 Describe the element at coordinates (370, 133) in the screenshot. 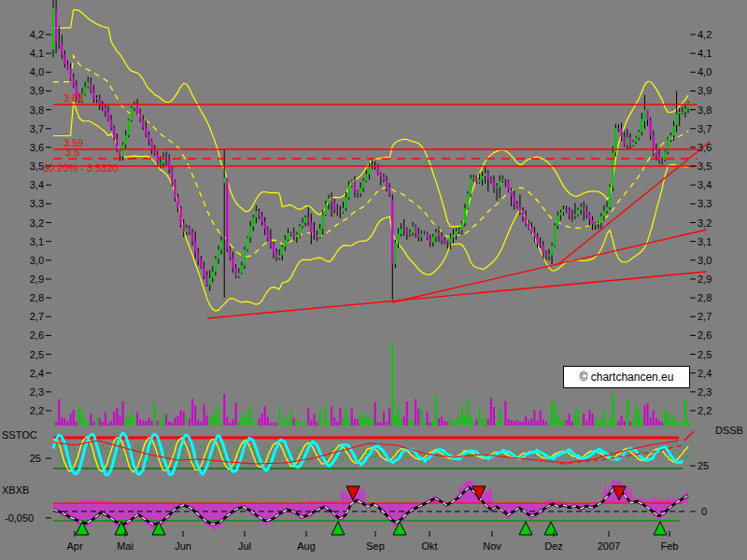

I see `price-levels: 3.833.5930.20% - 3.53203.5` at that location.